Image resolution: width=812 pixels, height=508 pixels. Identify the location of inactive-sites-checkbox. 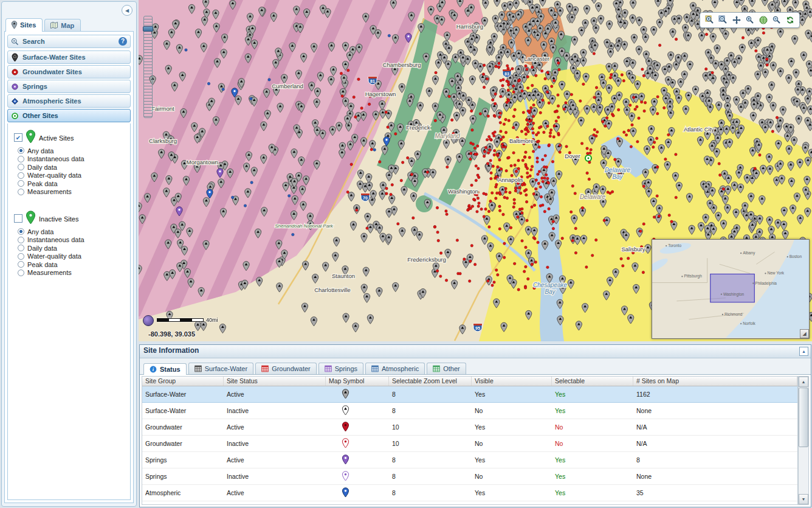
(18, 218).